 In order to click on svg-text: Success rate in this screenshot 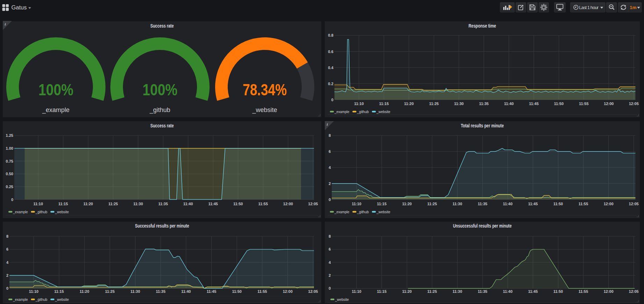, I will do `click(162, 126)`.